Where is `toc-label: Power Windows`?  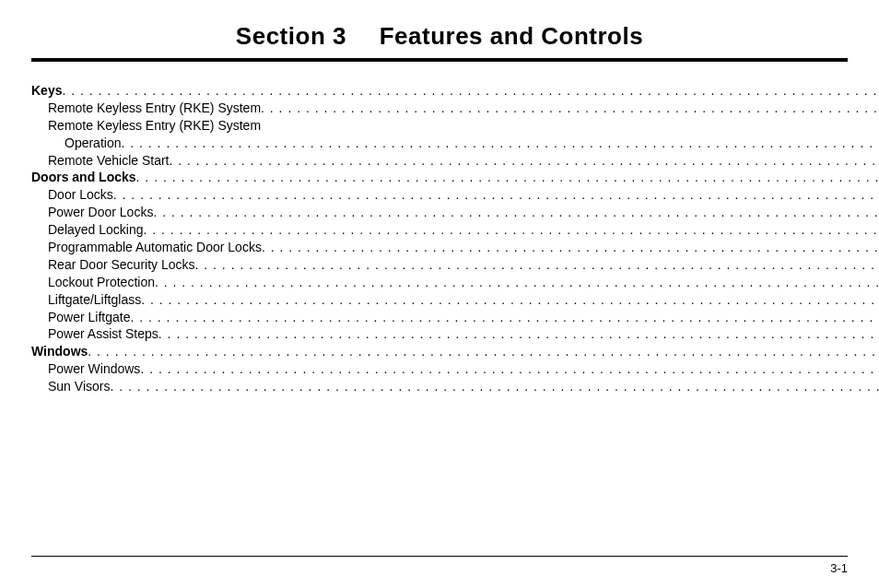
toc-label: Power Windows is located at coordinates (94, 369).